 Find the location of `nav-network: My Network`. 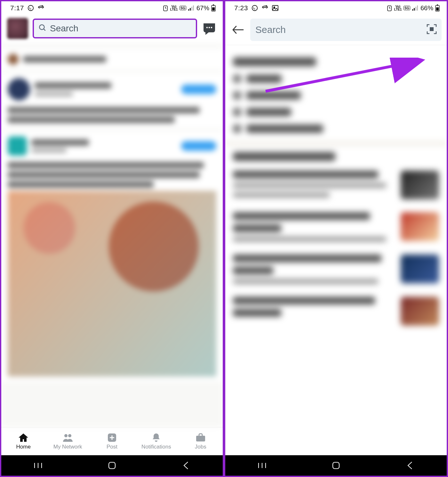

nav-network: My Network is located at coordinates (68, 441).